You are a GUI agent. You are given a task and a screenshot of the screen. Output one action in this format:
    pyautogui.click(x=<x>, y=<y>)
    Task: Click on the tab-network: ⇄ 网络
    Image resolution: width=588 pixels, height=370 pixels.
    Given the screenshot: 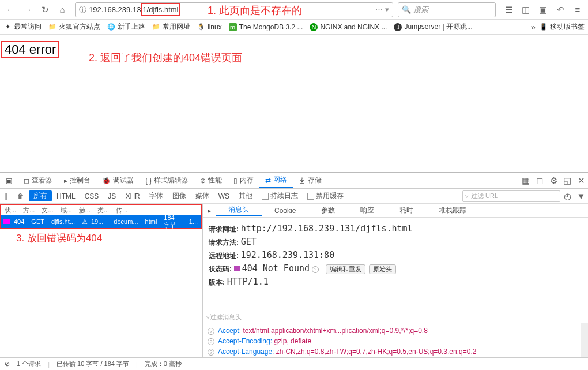 What is the action you would take?
    pyautogui.click(x=276, y=180)
    